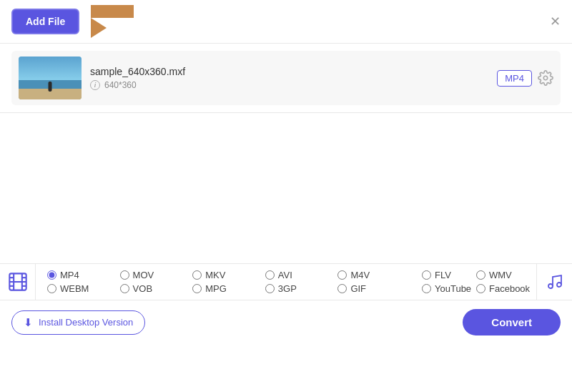  What do you see at coordinates (286, 78) in the screenshot?
I see `file-item: sample_640x360.mxf i 640*360 MP4` at bounding box center [286, 78].